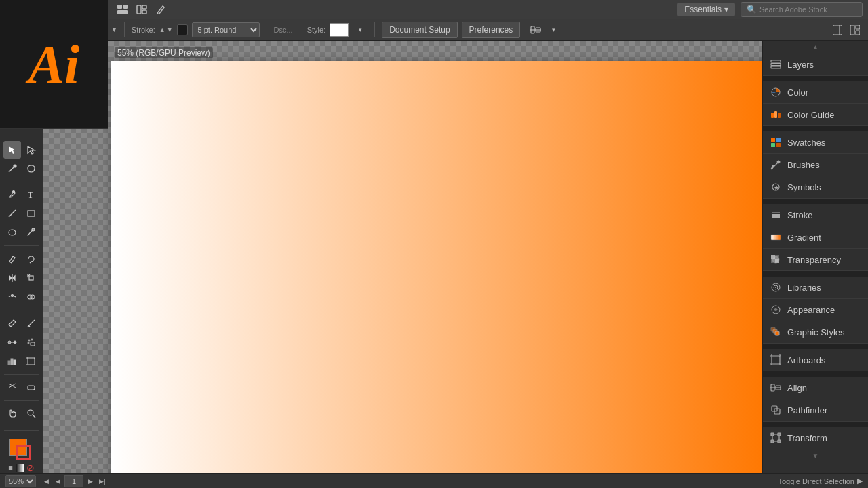 Image resolution: width=868 pixels, height=488 pixels. Describe the element at coordinates (12, 323) in the screenshot. I see `eyedropper-tool` at that location.